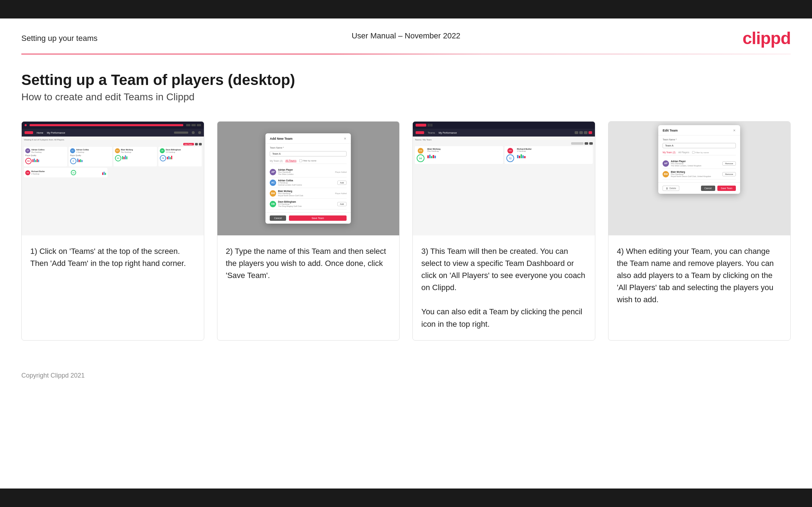  I want to click on team-name-label: Team Name *, so click(308, 148).